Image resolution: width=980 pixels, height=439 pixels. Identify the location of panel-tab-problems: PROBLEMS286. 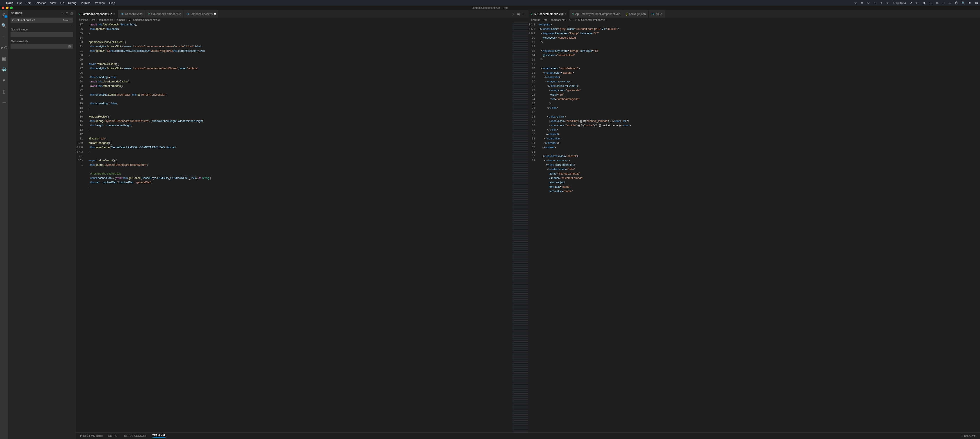
(91, 436).